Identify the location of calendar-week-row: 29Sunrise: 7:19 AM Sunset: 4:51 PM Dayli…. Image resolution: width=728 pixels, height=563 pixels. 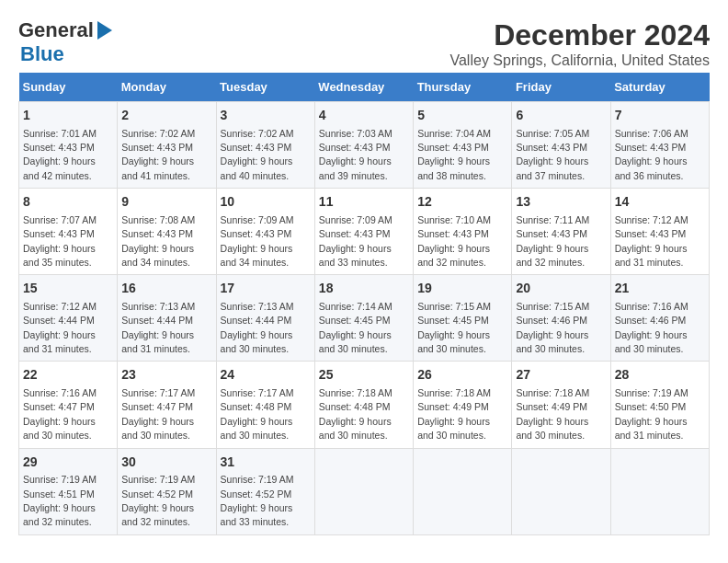
(364, 491).